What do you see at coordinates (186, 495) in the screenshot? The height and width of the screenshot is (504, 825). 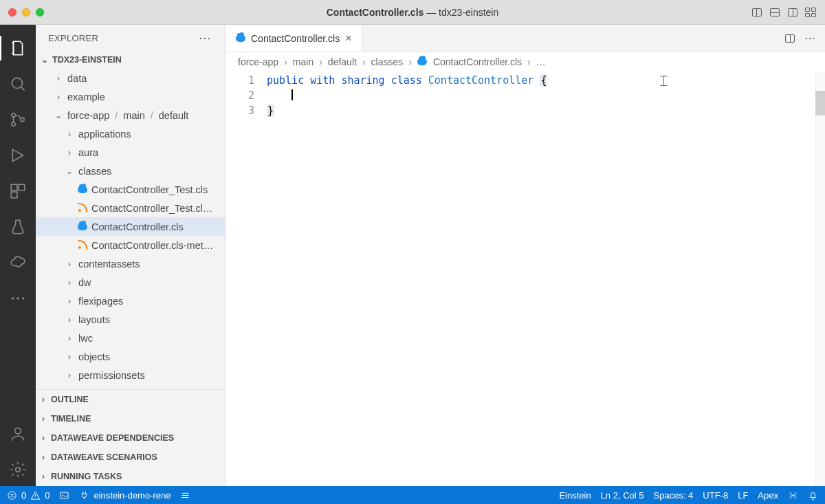 I see `status-menu` at bounding box center [186, 495].